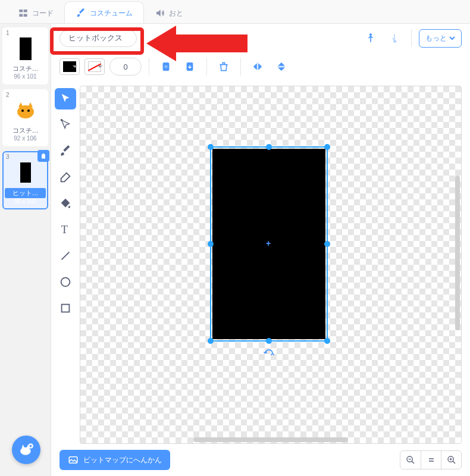  I want to click on more-button: もっと, so click(440, 38).